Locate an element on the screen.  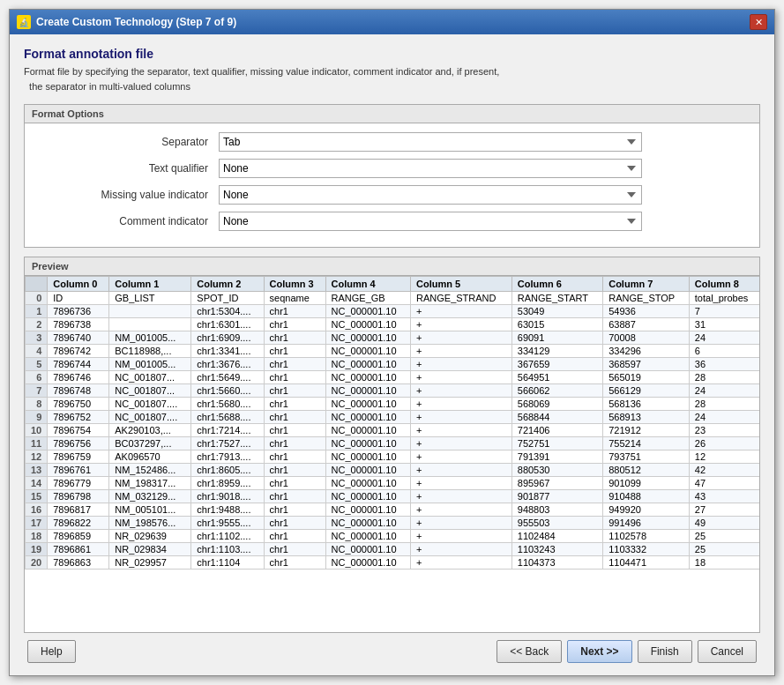
next-button: Next >> is located at coordinates (600, 651).